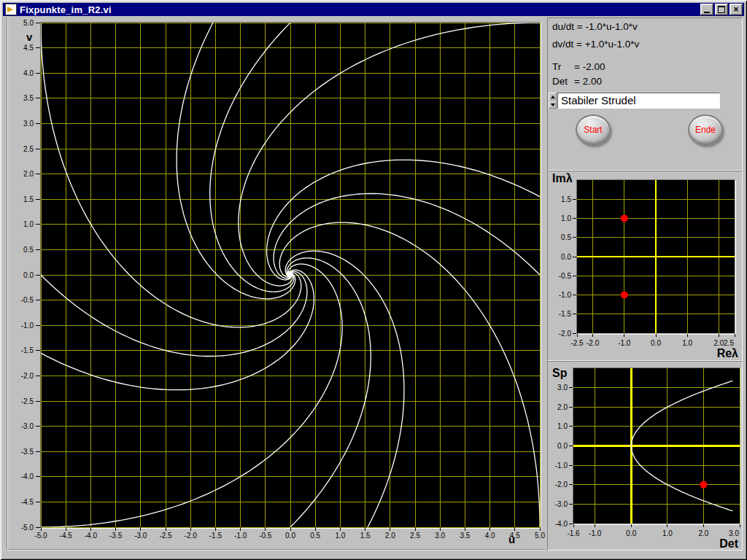  I want to click on det-value: = 2.00, so click(588, 82).